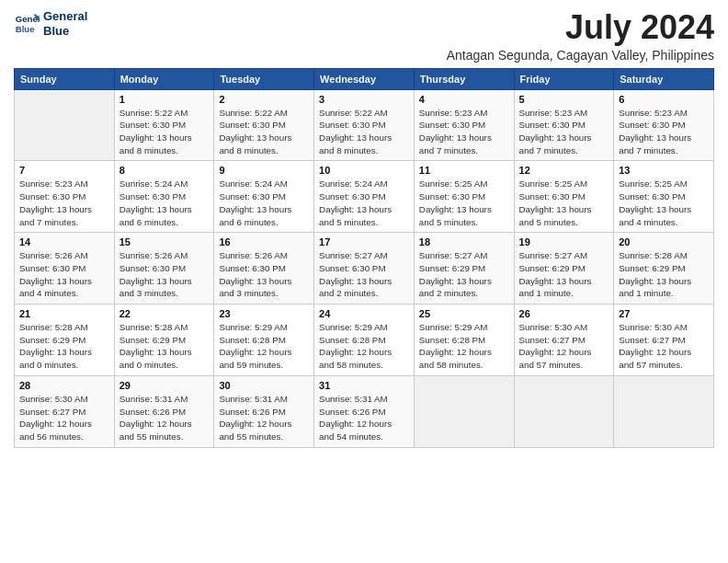  What do you see at coordinates (581, 36) in the screenshot?
I see `title-area: July 2024 Antagan Segunda, Cagayan Valle…` at bounding box center [581, 36].